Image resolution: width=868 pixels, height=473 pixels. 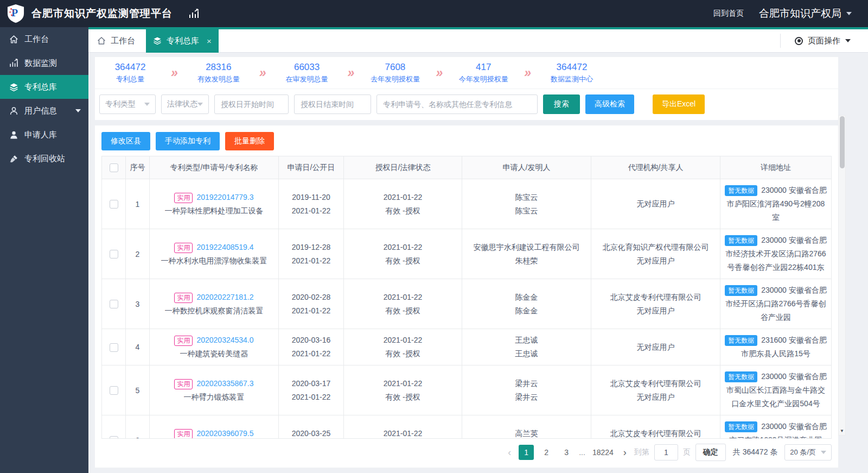 What do you see at coordinates (527, 204) in the screenshot?
I see `cell-applicant: 陈宝云 陈宝云` at bounding box center [527, 204].